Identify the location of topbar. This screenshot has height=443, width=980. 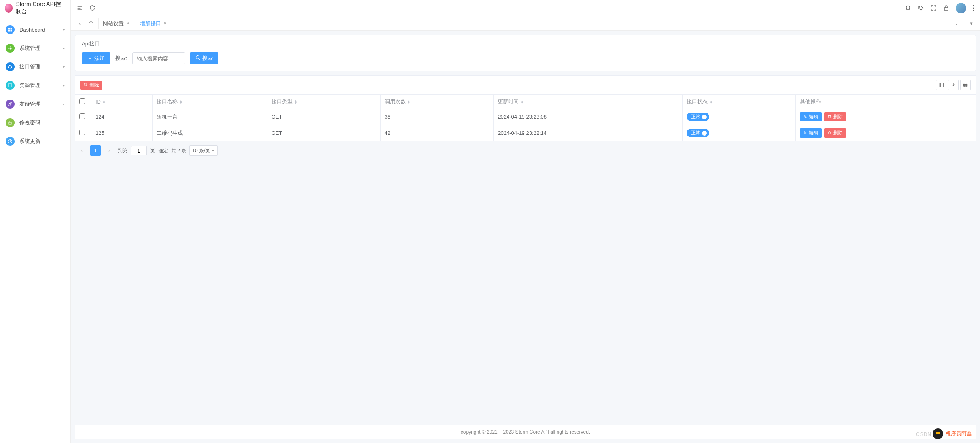
(525, 8).